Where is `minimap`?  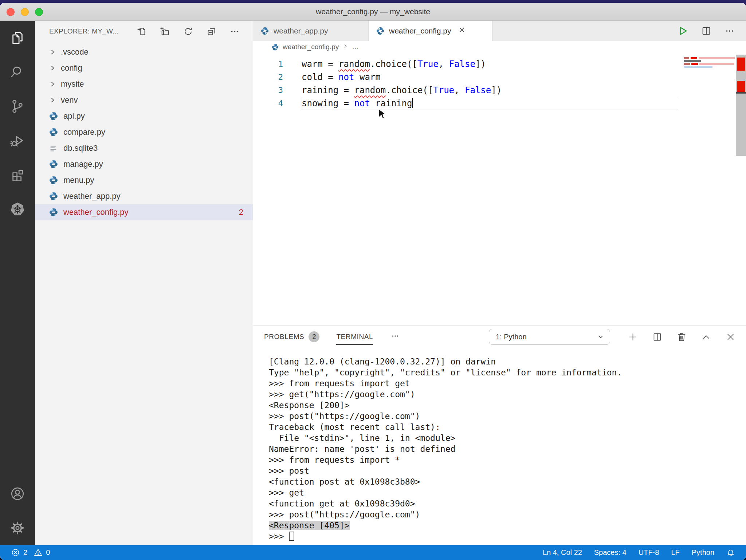 minimap is located at coordinates (710, 63).